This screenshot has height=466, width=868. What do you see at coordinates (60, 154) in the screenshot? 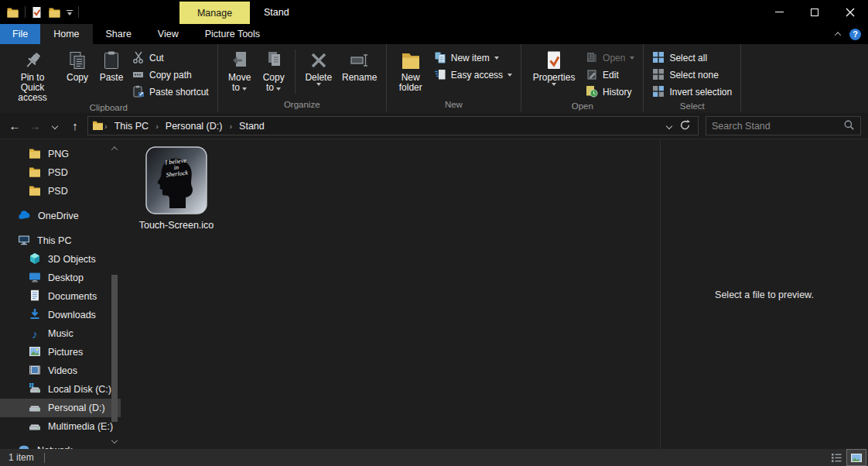
I see `sidebar-item-png: PNG` at bounding box center [60, 154].